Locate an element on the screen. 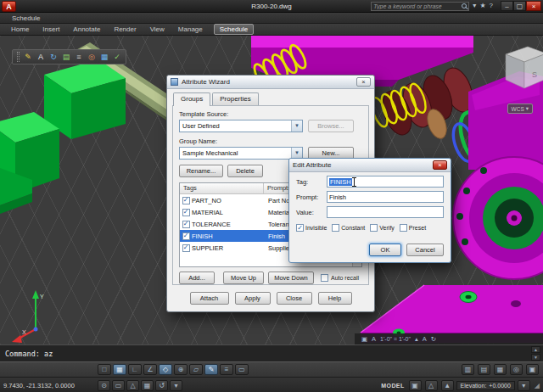 The width and height of the screenshot is (543, 392). scale-caret-icon: ▴ is located at coordinates (417, 339).